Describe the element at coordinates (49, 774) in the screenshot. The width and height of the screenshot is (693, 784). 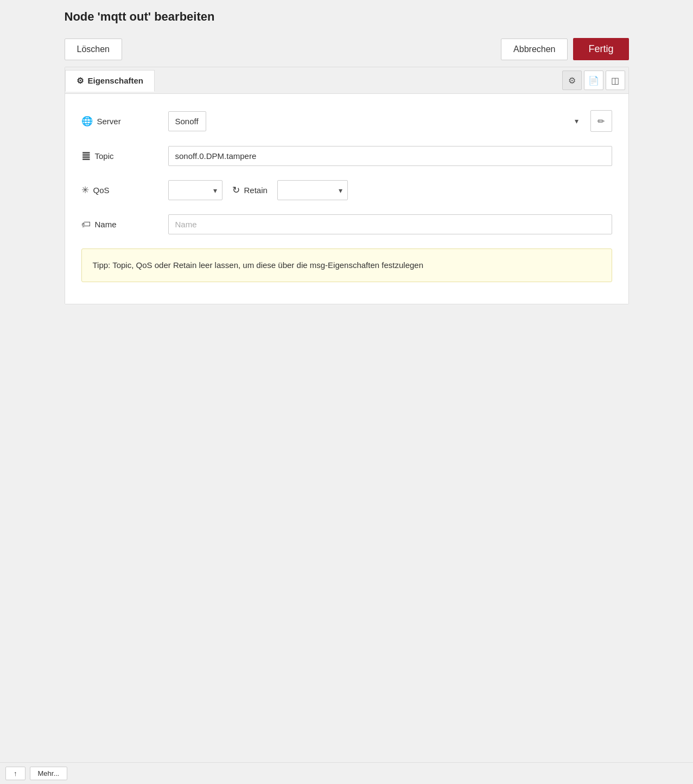
I see `footer-btn-2: Mehr...` at that location.